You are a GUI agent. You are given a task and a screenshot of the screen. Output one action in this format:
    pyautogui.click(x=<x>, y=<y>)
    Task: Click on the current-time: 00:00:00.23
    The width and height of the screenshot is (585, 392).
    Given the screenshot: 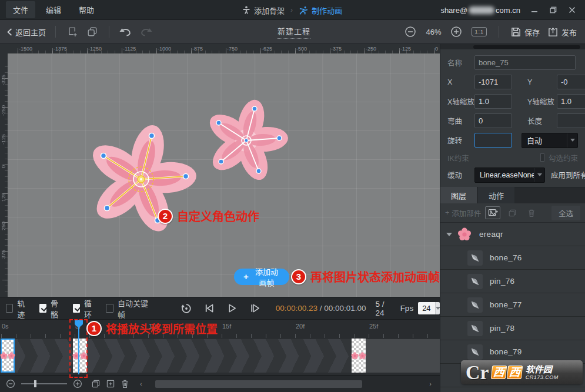 What is the action you would take?
    pyautogui.click(x=296, y=308)
    